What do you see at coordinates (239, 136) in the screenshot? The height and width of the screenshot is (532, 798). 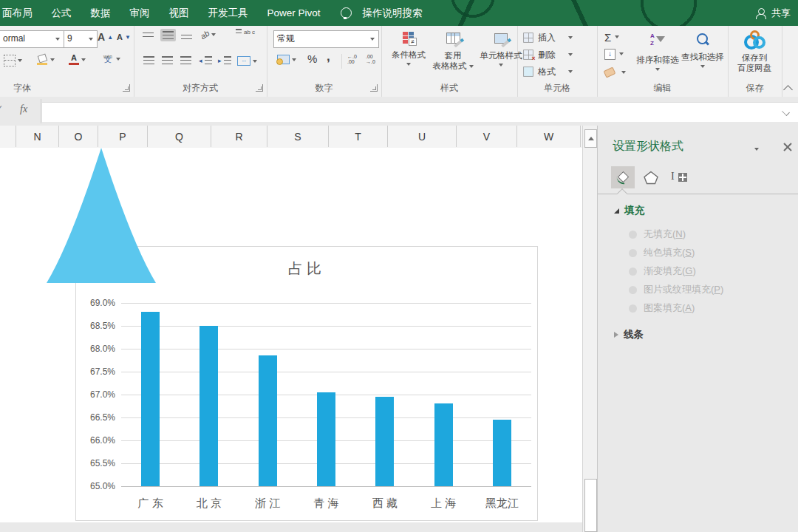 I see `column-header-R: R` at bounding box center [239, 136].